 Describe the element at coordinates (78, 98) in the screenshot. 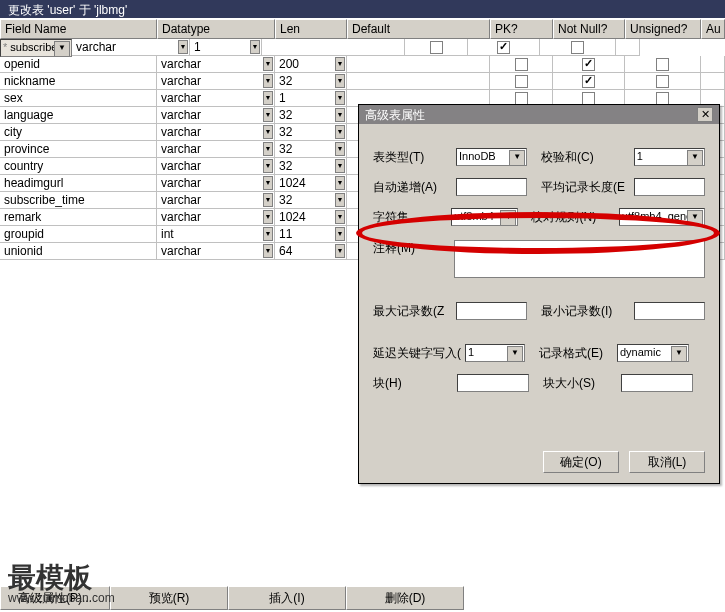

I see `cell-fieldname: sex` at that location.